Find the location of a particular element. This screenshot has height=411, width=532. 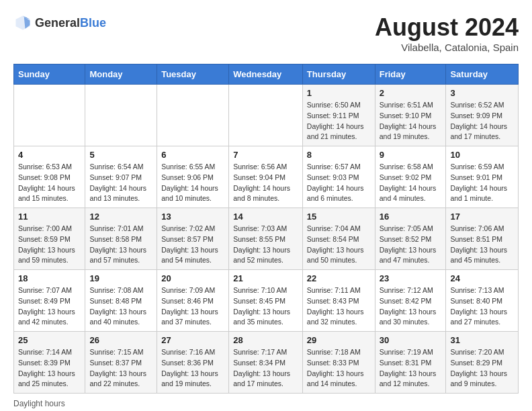

day-header-thursday: Thursday is located at coordinates (339, 75).